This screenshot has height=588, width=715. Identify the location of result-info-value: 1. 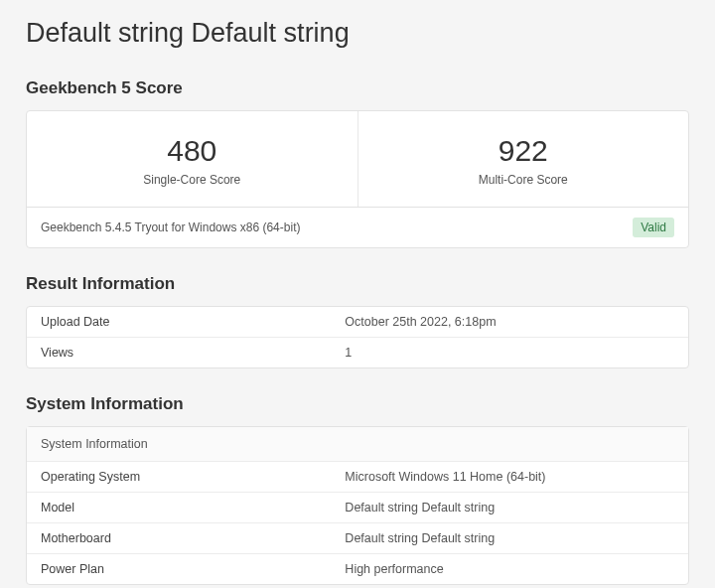
(509, 354).